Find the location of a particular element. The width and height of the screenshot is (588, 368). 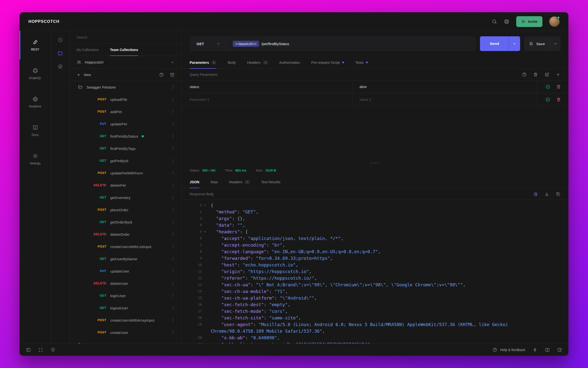

shortcuts-icon is located at coordinates (535, 350).